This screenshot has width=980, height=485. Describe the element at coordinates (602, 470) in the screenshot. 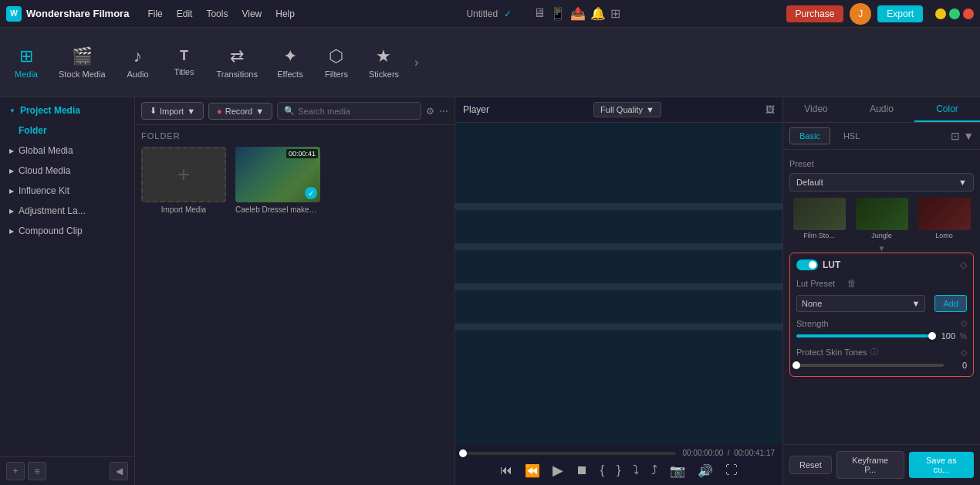

I see `mark-in-button: {` at that location.